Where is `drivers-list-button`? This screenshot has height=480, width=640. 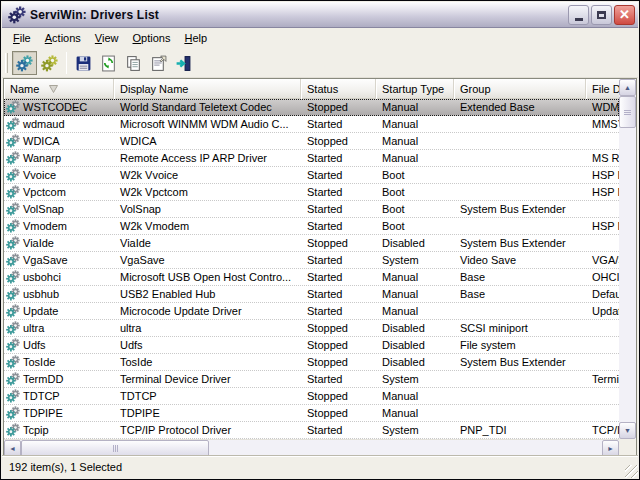 drivers-list-button is located at coordinates (24, 63).